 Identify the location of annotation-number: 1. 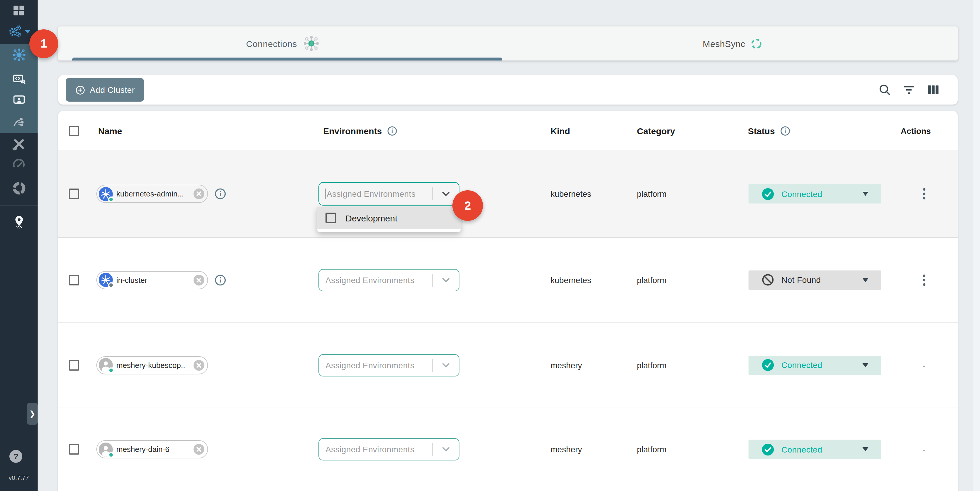
(44, 44).